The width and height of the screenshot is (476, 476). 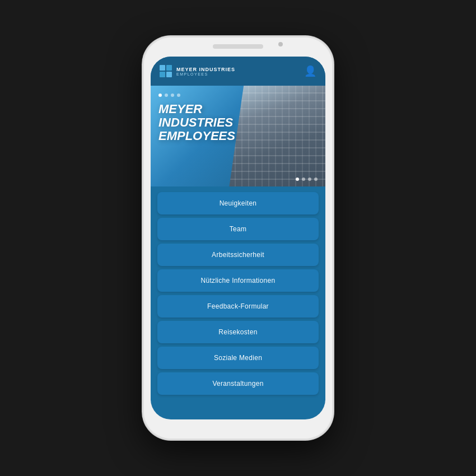 I want to click on building-windows, so click(x=277, y=136).